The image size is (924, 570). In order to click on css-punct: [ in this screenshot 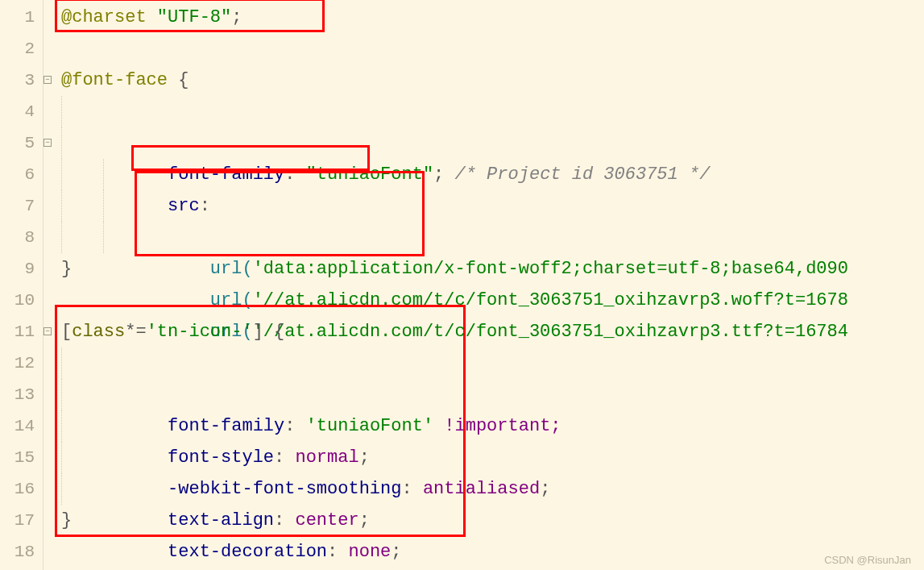, I will do `click(66, 332)`.